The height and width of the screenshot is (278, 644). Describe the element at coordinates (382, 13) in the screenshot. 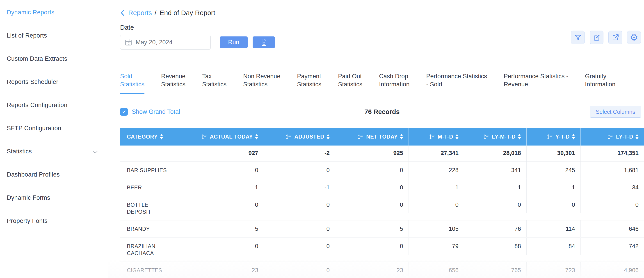

I see `breadcrumb: Reports / End of Day Report` at that location.